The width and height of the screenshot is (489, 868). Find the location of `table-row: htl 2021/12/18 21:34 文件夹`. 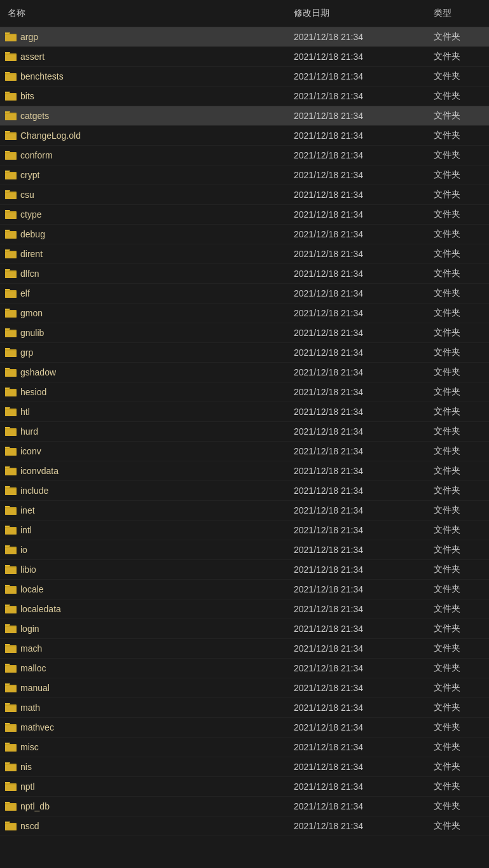

table-row: htl 2021/12/18 21:34 文件夹 is located at coordinates (244, 412).